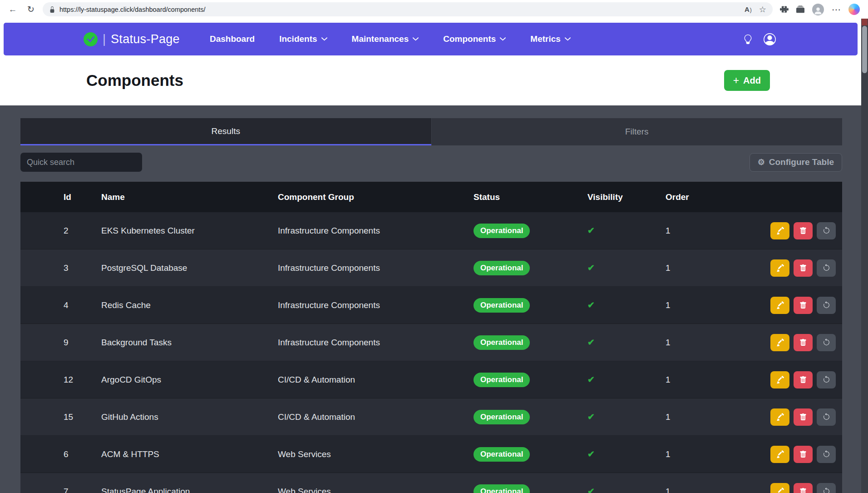  I want to click on cell-name: ArgoCD GitOps, so click(184, 380).